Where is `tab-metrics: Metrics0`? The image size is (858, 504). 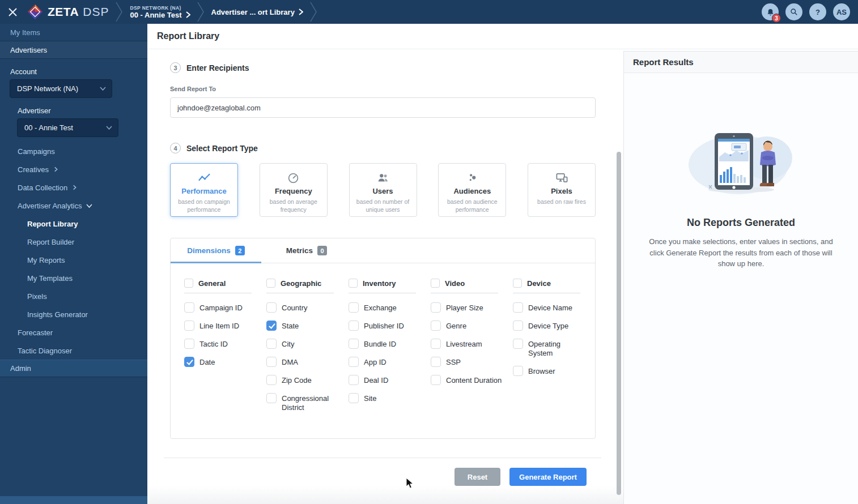 tab-metrics: Metrics0 is located at coordinates (307, 250).